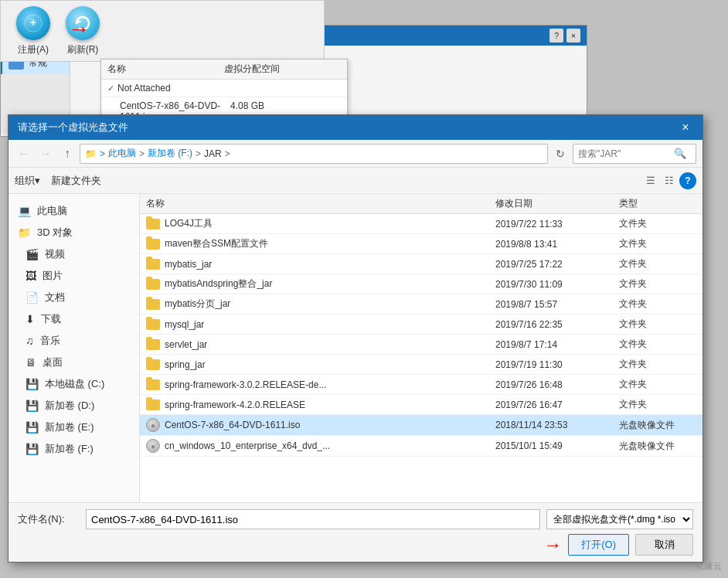 The width and height of the screenshot is (728, 578). What do you see at coordinates (321, 365) in the screenshot?
I see `file-name-cell-7: spring_jar` at bounding box center [321, 365].